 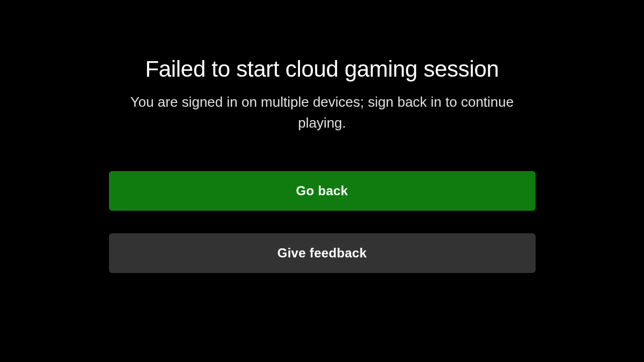 What do you see at coordinates (322, 69) in the screenshot?
I see `error-title: Failed to start cloud gaming session` at bounding box center [322, 69].